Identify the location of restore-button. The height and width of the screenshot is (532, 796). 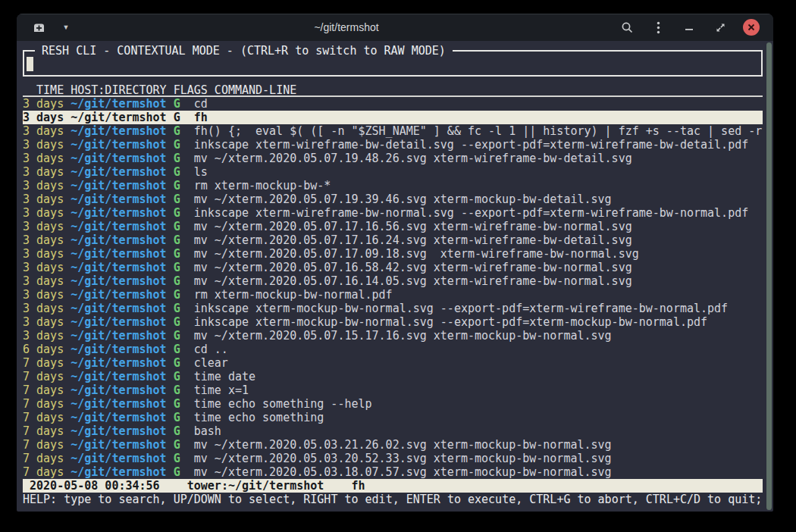
(720, 27).